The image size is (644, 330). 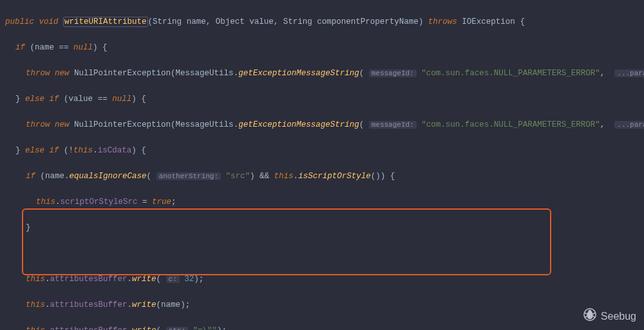 I want to click on method-declaration-name: writeURIAttribute, so click(x=106, y=22).